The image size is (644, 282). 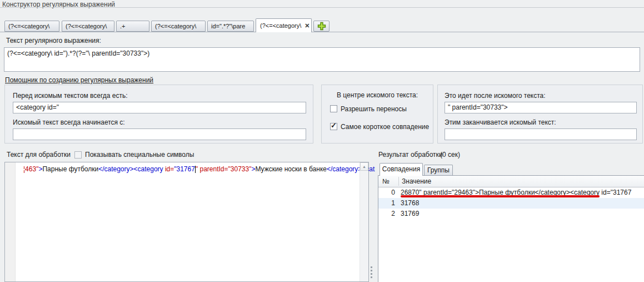 What do you see at coordinates (321, 26) in the screenshot?
I see `add-tab-button` at bounding box center [321, 26].